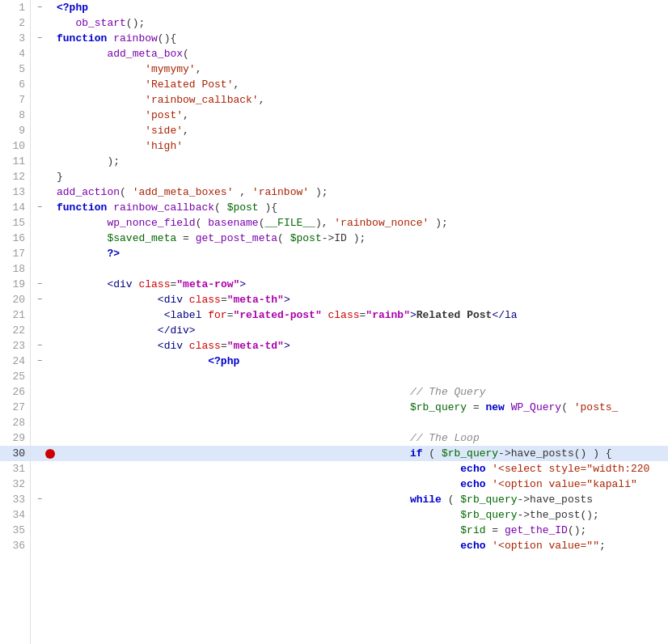 This screenshot has height=644, width=668. What do you see at coordinates (15, 84) in the screenshot?
I see `line-number-6: 6` at bounding box center [15, 84].